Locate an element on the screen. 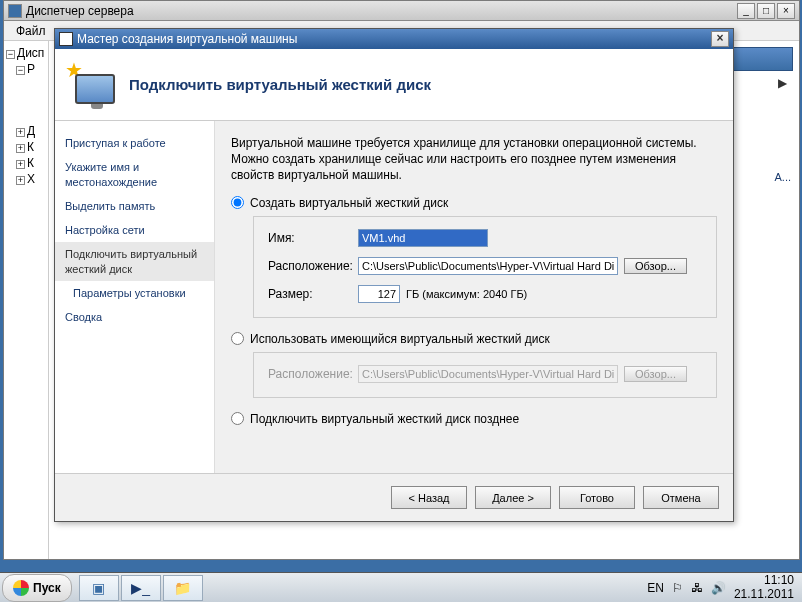 The image size is (802, 602). browse-button: Обзор... is located at coordinates (656, 266).